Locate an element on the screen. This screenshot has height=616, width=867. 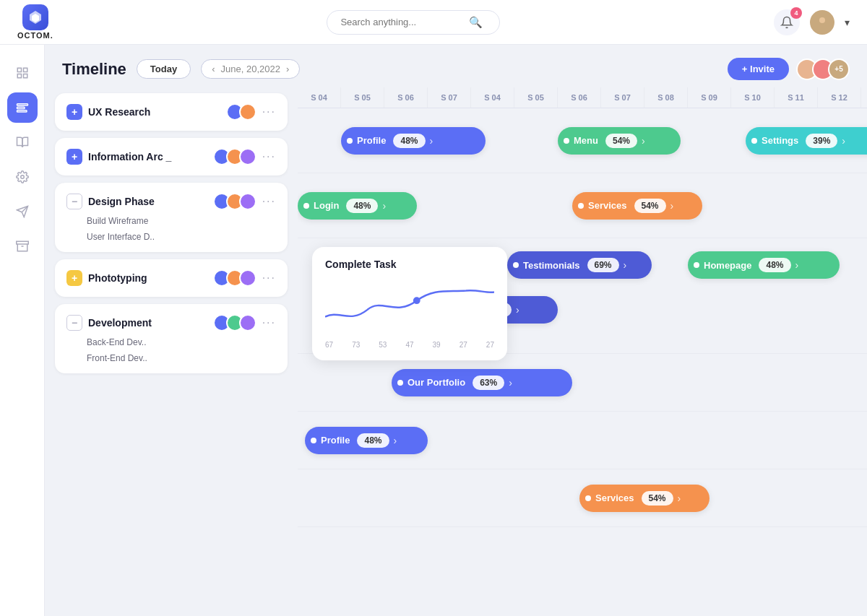
sidebar-item-grid is located at coordinates (22, 73).